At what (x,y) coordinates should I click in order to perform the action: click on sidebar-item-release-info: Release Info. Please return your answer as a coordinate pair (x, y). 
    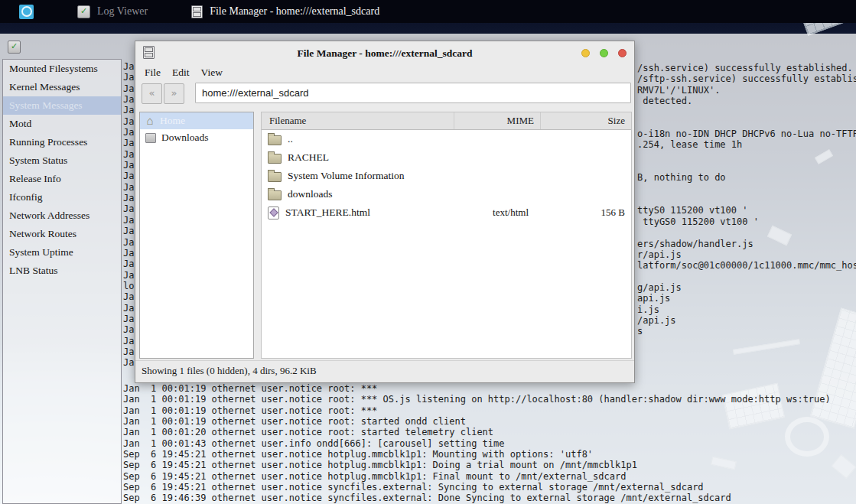
    Looking at the image, I should click on (62, 179).